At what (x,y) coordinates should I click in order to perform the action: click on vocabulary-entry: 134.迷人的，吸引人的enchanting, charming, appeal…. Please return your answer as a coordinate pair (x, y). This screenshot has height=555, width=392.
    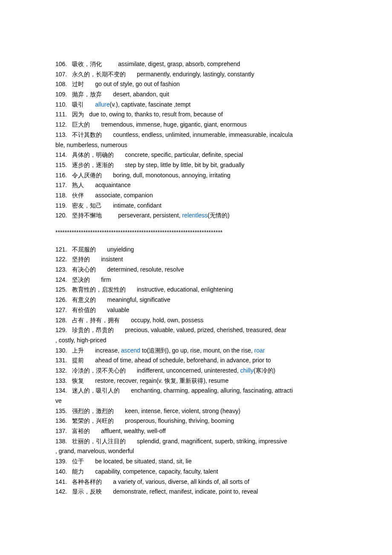
    Looking at the image, I should click on (196, 391).